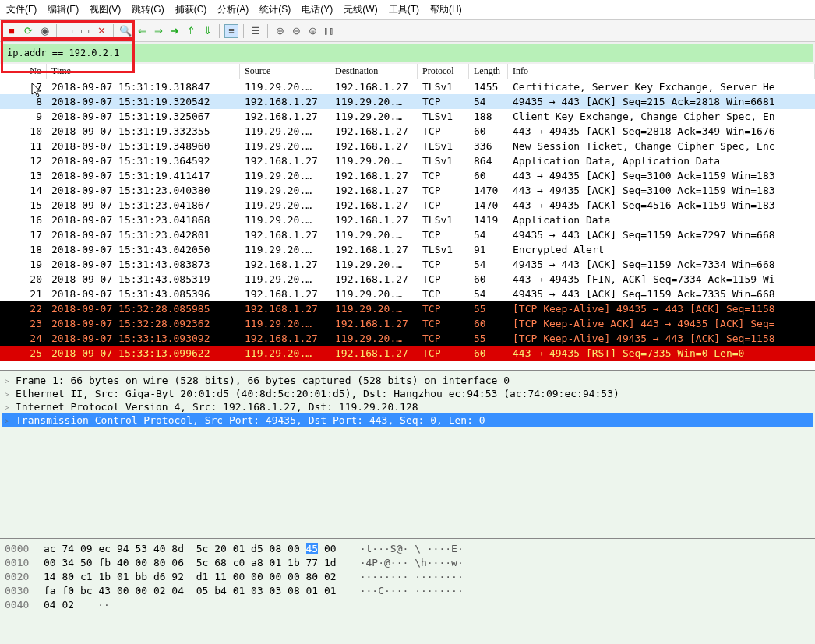 The image size is (815, 644). What do you see at coordinates (408, 605) in the screenshot?
I see `hex-row: 004004 02··` at bounding box center [408, 605].